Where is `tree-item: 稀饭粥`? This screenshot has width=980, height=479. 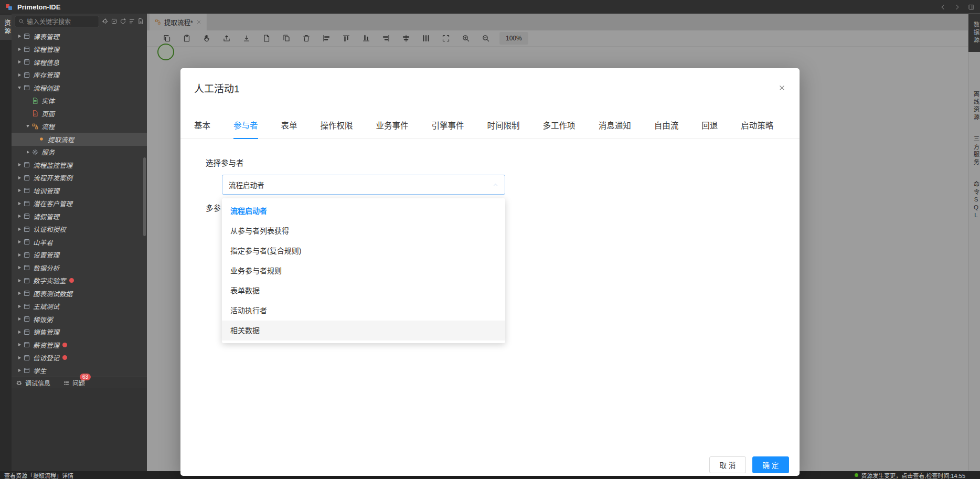 tree-item: 稀饭粥 is located at coordinates (79, 319).